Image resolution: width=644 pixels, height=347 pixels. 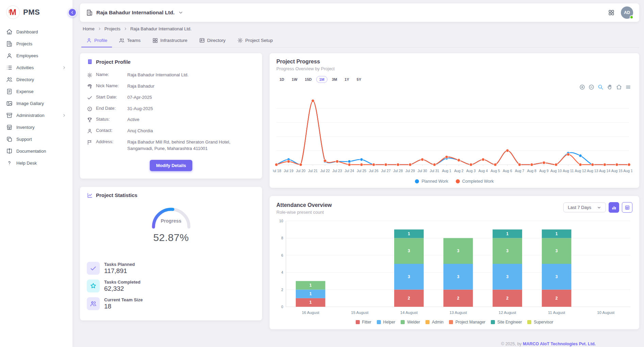 What do you see at coordinates (36, 80) in the screenshot?
I see `sidebar-item-directory: Directory` at bounding box center [36, 80].